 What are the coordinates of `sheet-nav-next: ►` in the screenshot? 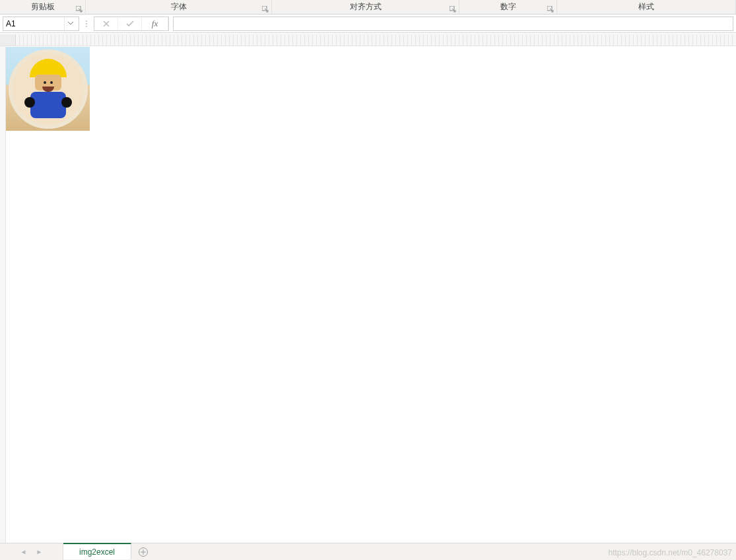 It's located at (40, 552).